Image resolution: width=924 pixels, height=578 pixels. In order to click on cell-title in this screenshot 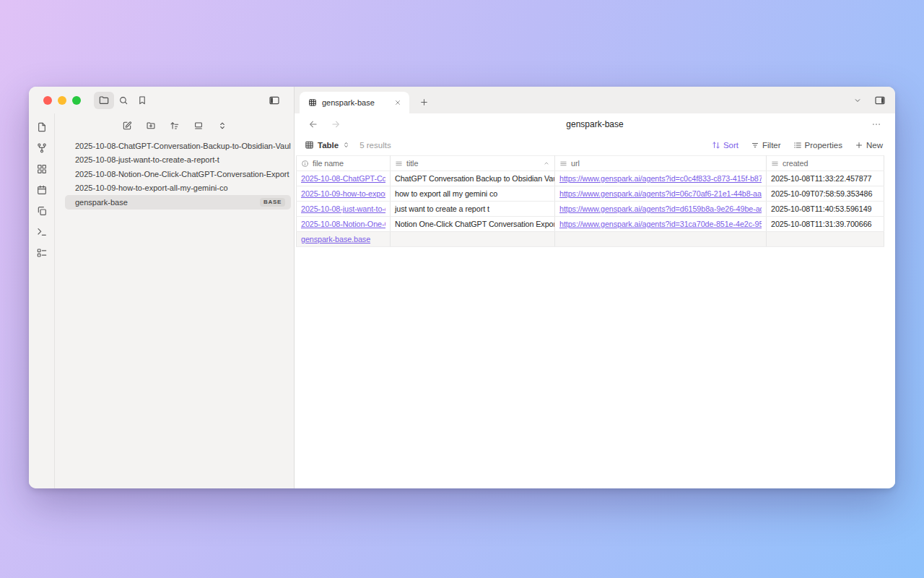, I will do `click(473, 240)`.